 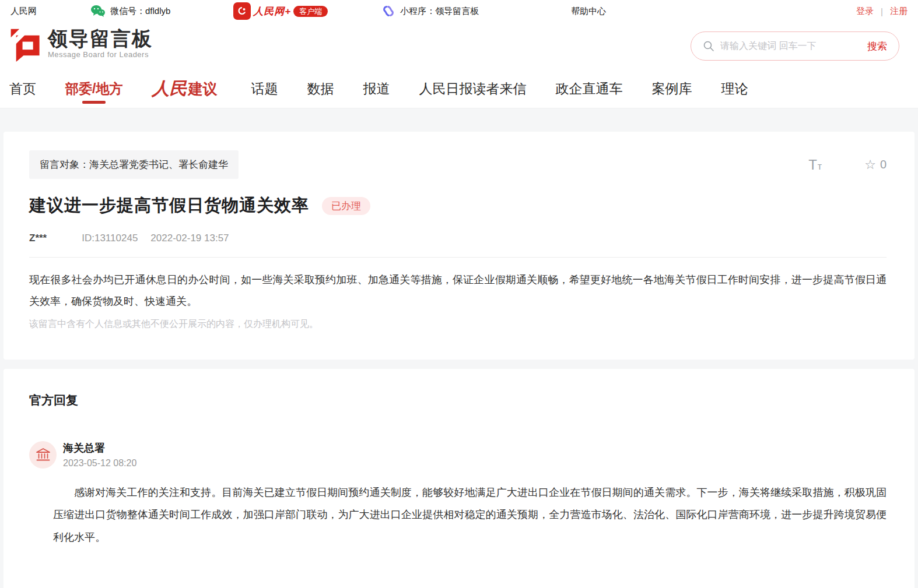 What do you see at coordinates (458, 206) in the screenshot?
I see `message-title-row: 建议进一步提高节假日货物通关效率 已办理` at bounding box center [458, 206].